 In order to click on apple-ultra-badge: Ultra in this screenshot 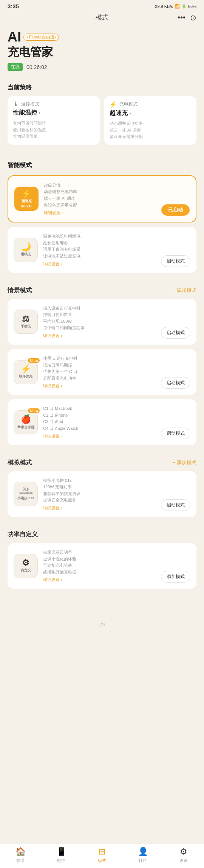, I will do `click(34, 411)`.